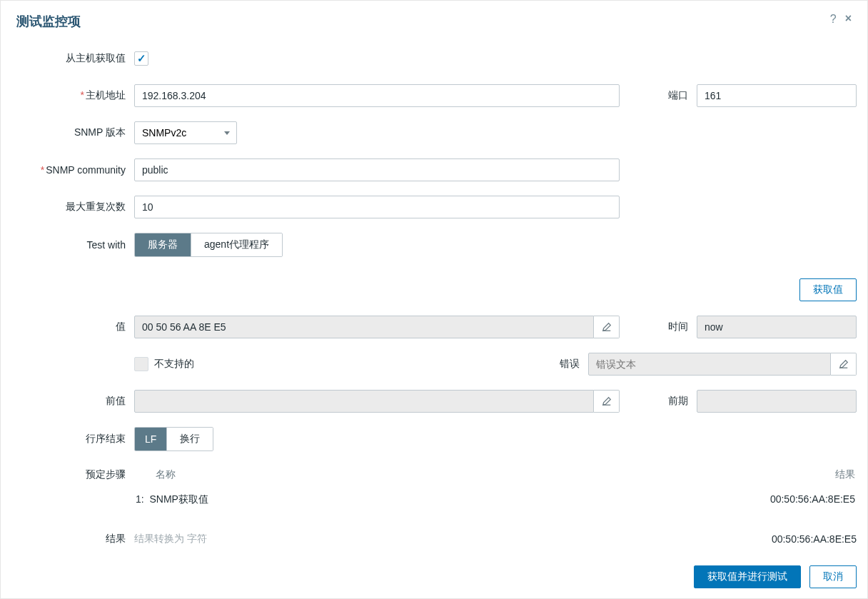  What do you see at coordinates (151, 439) in the screenshot?
I see `eol-lf: LF` at bounding box center [151, 439].